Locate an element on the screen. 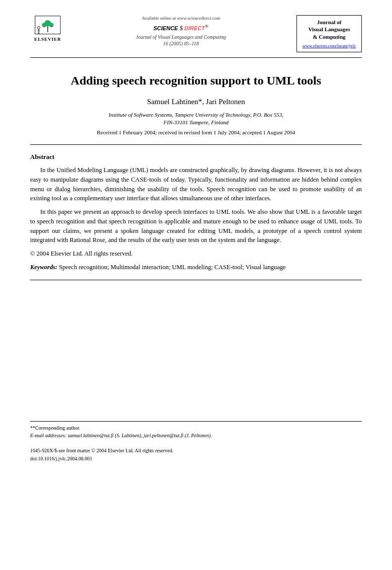 This screenshot has height=570, width=392. issn-line: 1045-926X/$-see front matter © 2004 Else… is located at coordinates (196, 451).